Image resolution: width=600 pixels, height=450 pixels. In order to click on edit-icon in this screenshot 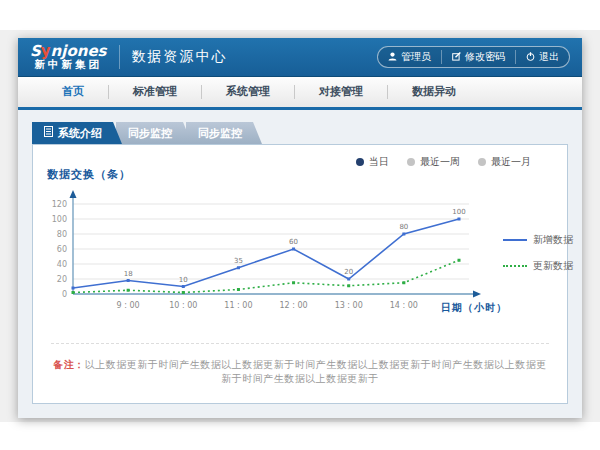, I will do `click(456, 58)`.